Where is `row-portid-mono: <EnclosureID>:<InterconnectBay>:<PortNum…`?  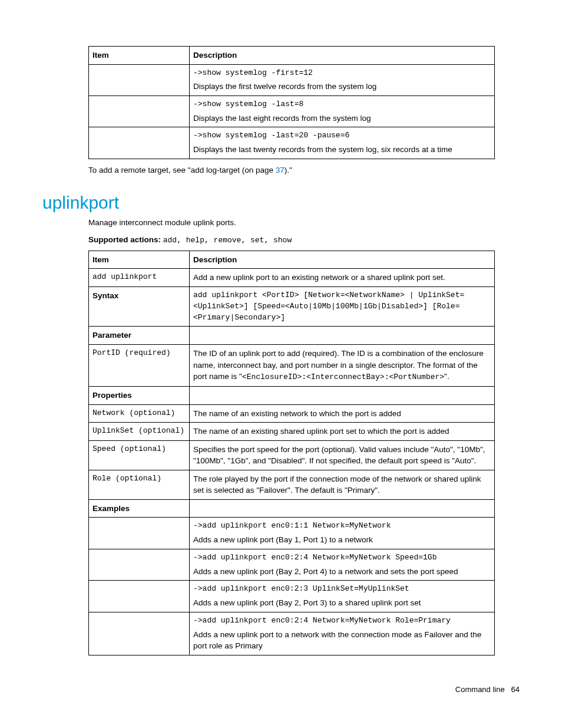
row-portid-mono: <EnclosureID>:<InterconnectBay>:<PortNum… is located at coordinates (343, 377).